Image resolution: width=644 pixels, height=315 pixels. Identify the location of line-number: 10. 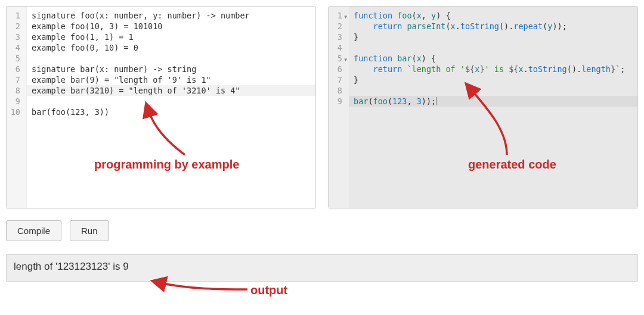
(16, 112).